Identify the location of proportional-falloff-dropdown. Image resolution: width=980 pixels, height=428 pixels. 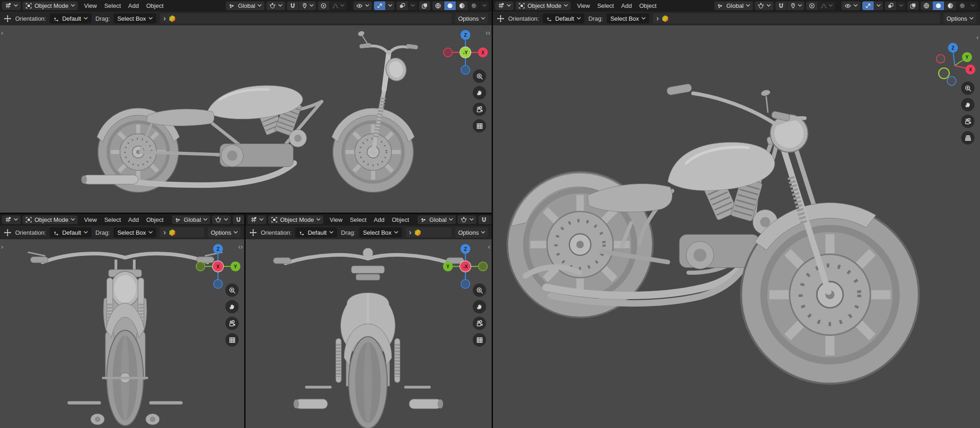
(826, 6).